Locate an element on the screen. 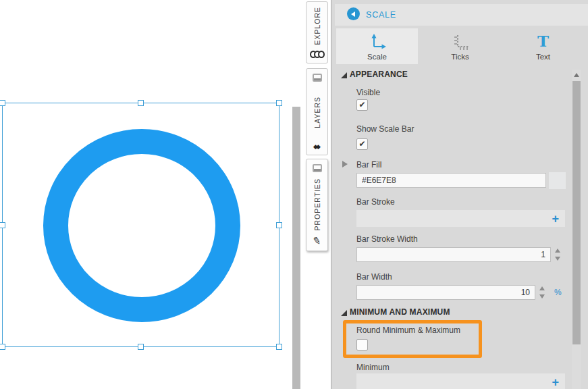 This screenshot has height=389, width=588. selection-handle-bottom-right is located at coordinates (279, 347).